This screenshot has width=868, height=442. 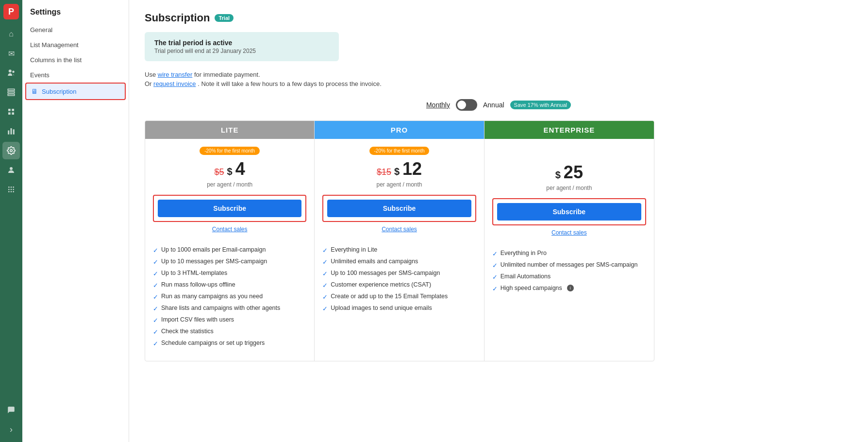 I want to click on app-logo: P, so click(x=11, y=12).